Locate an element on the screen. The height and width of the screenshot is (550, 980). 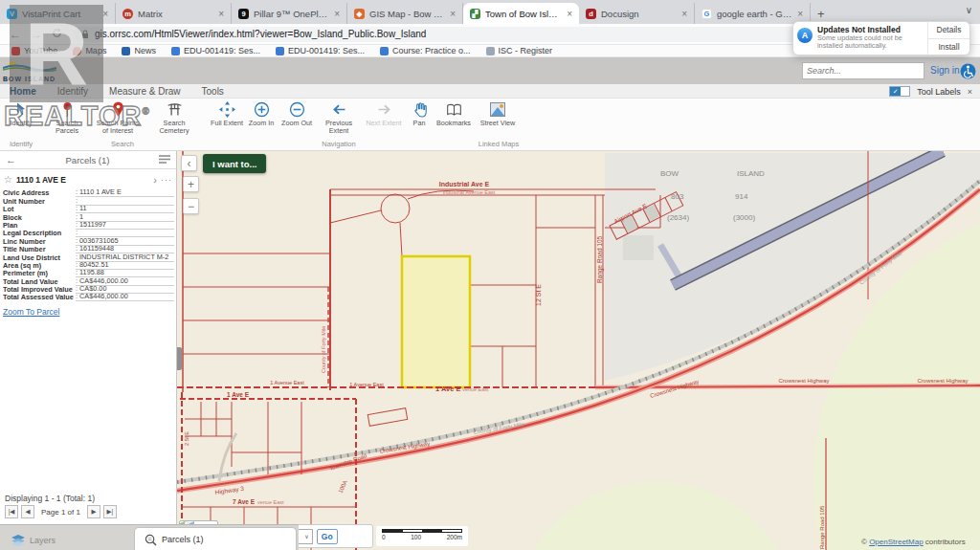
tab-overflow-chevron-icon: ∨ is located at coordinates (969, 10).